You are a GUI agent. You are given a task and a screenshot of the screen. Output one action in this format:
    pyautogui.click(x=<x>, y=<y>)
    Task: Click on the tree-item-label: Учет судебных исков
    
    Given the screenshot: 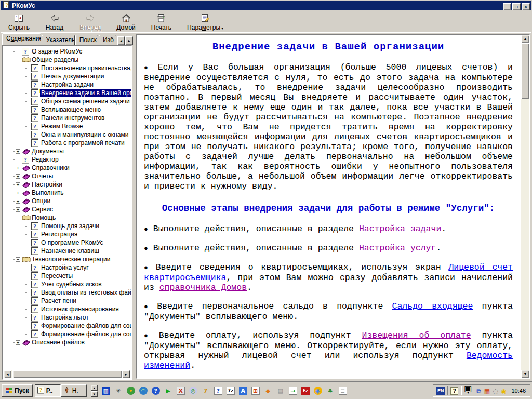 What is the action you would take?
    pyautogui.click(x=72, y=284)
    